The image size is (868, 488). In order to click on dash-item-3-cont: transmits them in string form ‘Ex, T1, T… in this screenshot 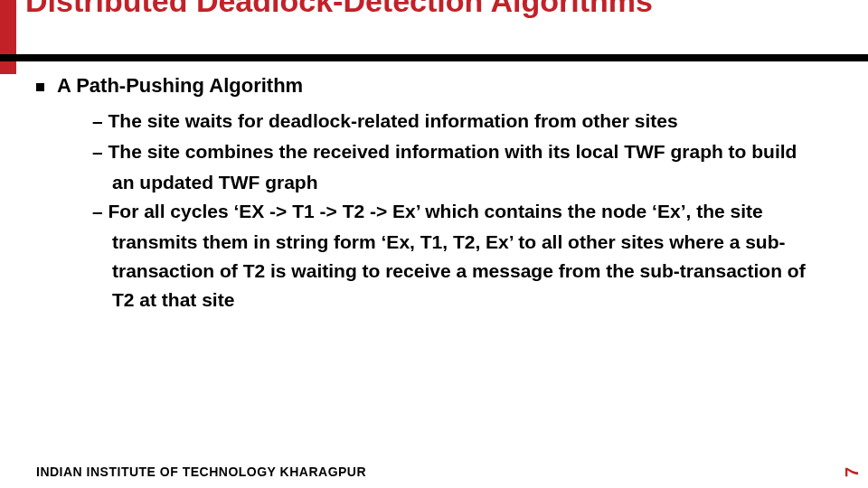, I will do `click(472, 271)`.